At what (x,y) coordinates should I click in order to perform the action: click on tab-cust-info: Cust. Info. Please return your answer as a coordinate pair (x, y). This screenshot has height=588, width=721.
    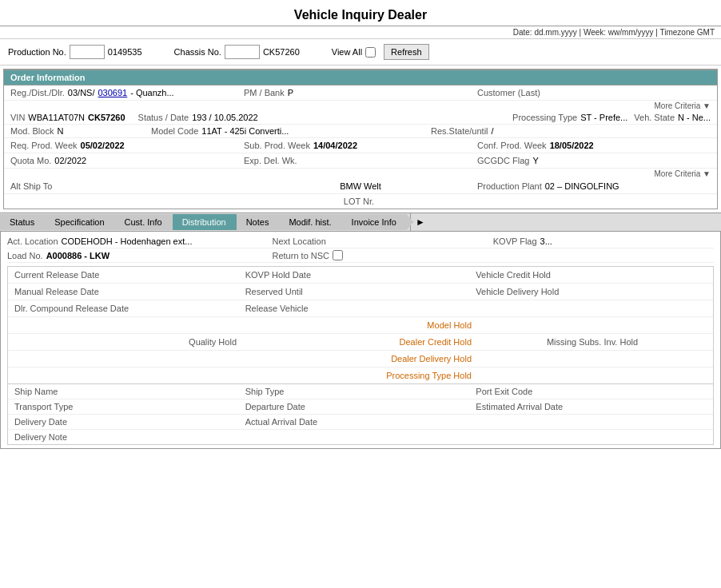
    Looking at the image, I should click on (147, 222).